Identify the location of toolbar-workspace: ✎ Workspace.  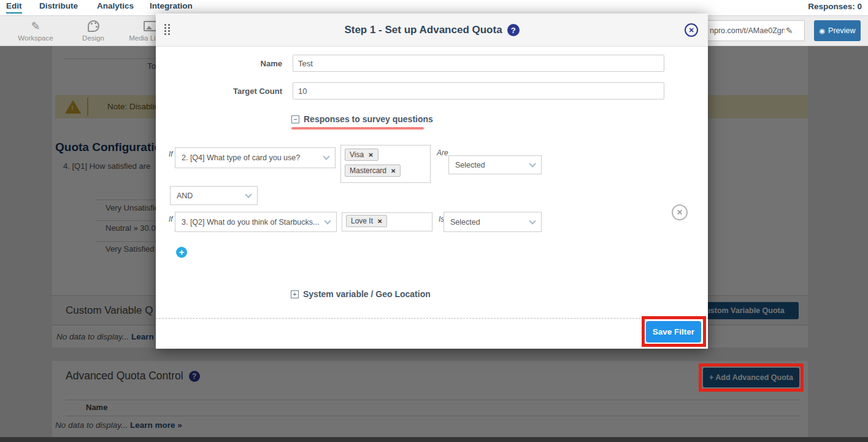
(36, 31).